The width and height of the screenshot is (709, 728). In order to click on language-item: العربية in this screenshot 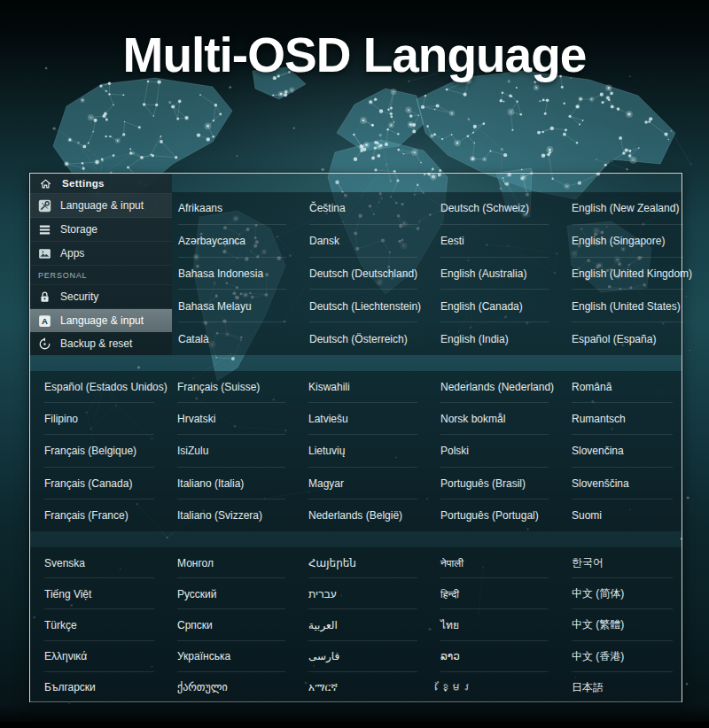, I will do `click(374, 625)`.